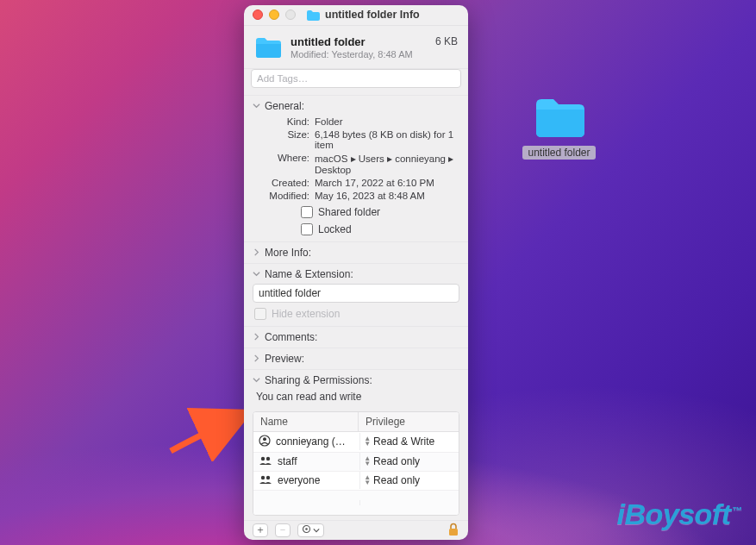 The width and height of the screenshot is (756, 545). What do you see at coordinates (356, 274) in the screenshot?
I see `section-toggle-name-extension: Name & Extension:` at bounding box center [356, 274].